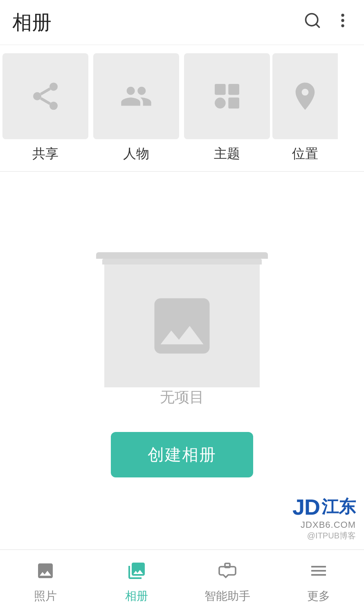 Image resolution: width=364 pixels, height=615 pixels. I want to click on category-label-people: 人物, so click(136, 154).